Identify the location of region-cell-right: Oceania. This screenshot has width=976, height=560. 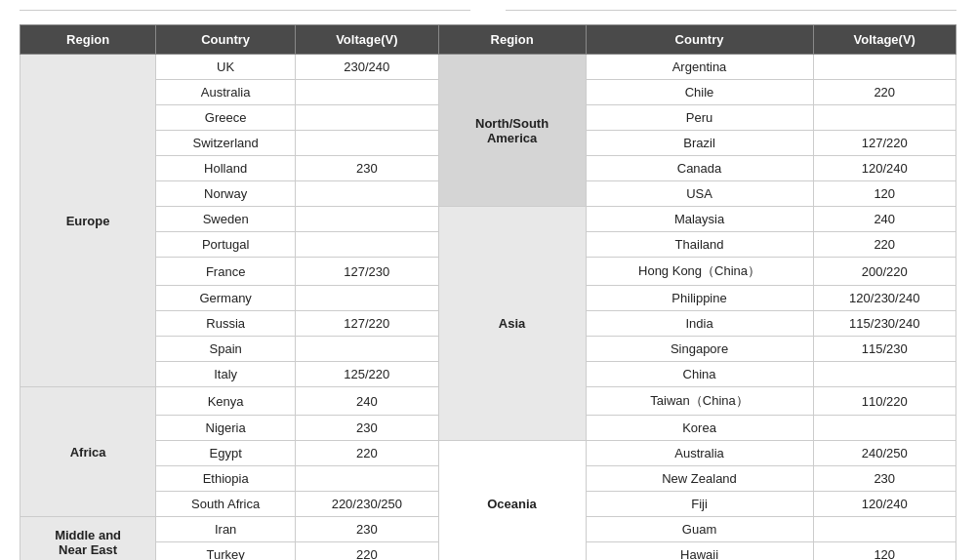
(511, 501).